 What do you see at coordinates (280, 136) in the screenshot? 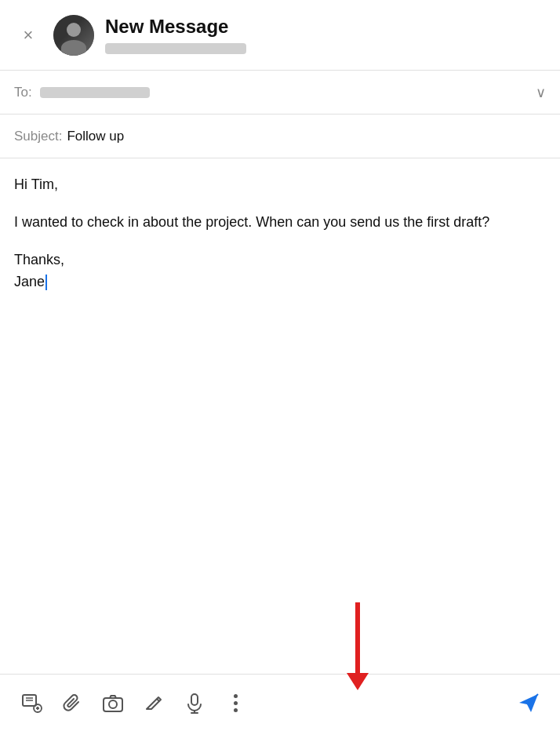
I see `subject-row: Subject: Follow up` at bounding box center [280, 136].